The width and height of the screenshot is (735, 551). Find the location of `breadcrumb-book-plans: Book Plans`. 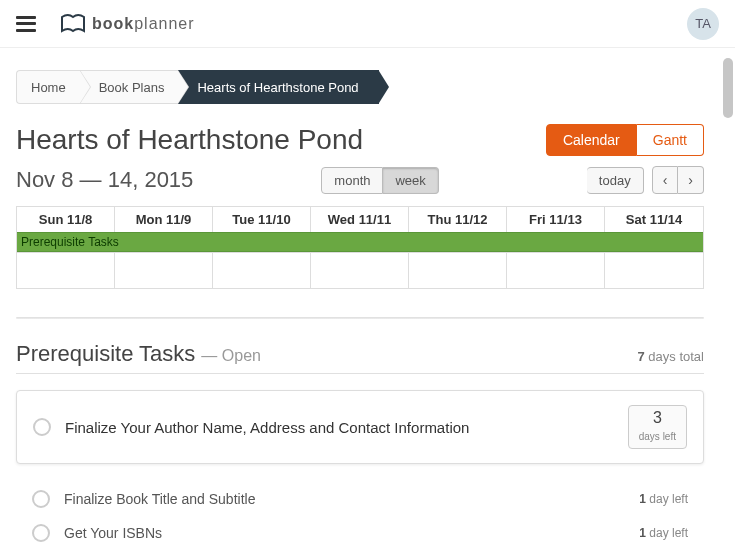

breadcrumb-book-plans: Book Plans is located at coordinates (130, 87).